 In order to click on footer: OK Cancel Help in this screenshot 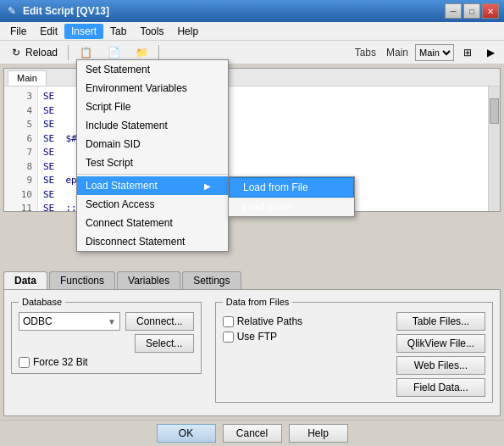, I will do `click(252, 432)`.